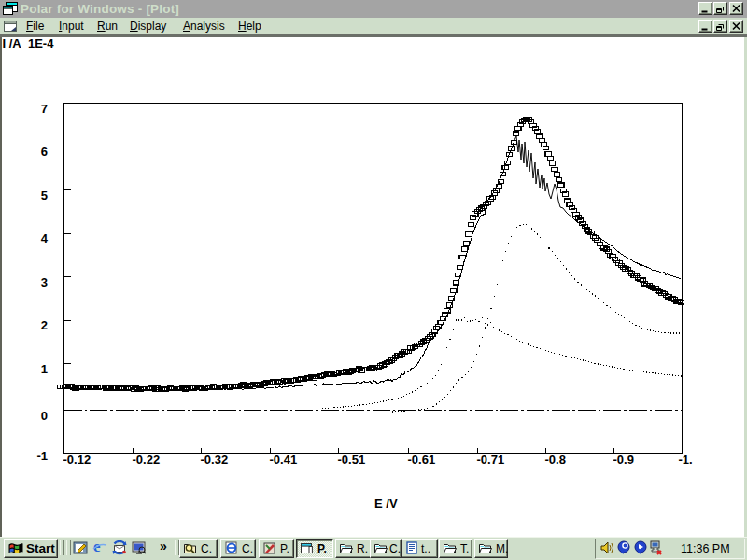  What do you see at coordinates (624, 459) in the screenshot?
I see `svg-text: -0.9` at bounding box center [624, 459].